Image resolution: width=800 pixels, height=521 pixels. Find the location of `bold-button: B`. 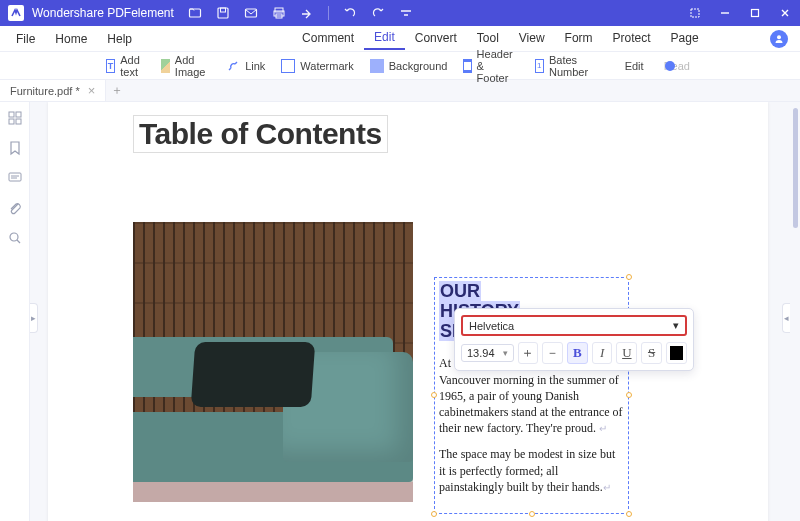

bold-button: B is located at coordinates (578, 353).